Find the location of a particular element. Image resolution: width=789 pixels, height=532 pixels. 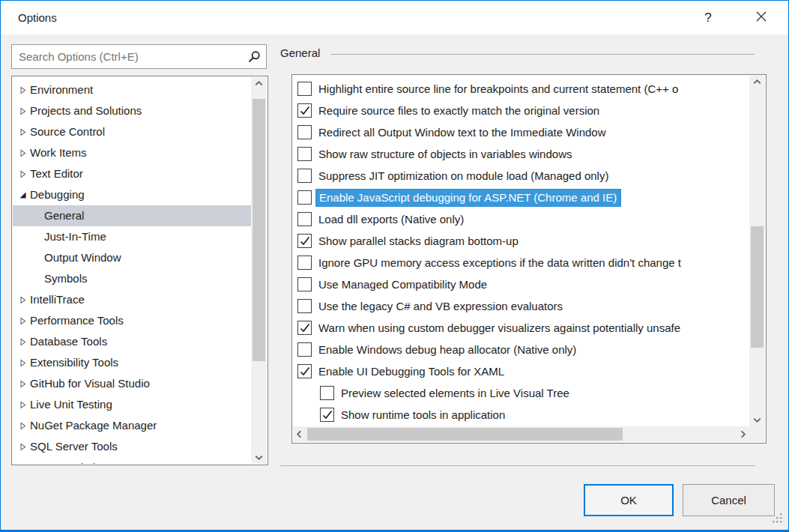

tree-item-general: General is located at coordinates (132, 216).